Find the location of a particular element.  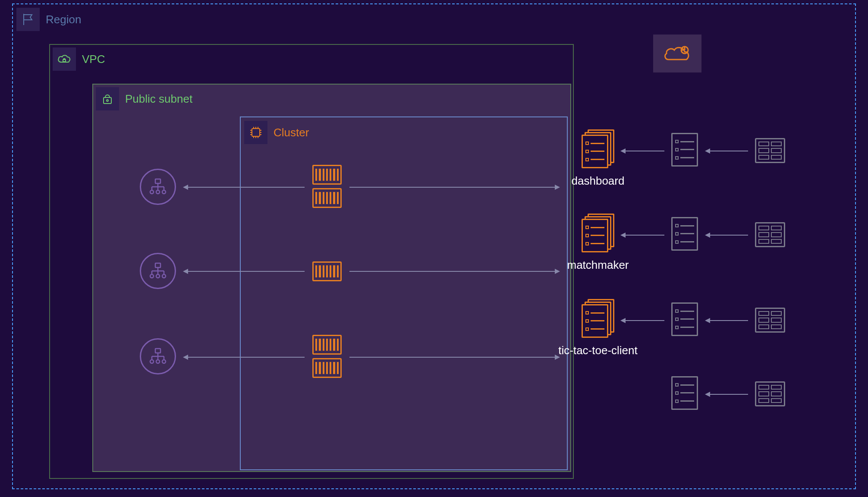

vpc-label-group: VPC is located at coordinates (79, 59).